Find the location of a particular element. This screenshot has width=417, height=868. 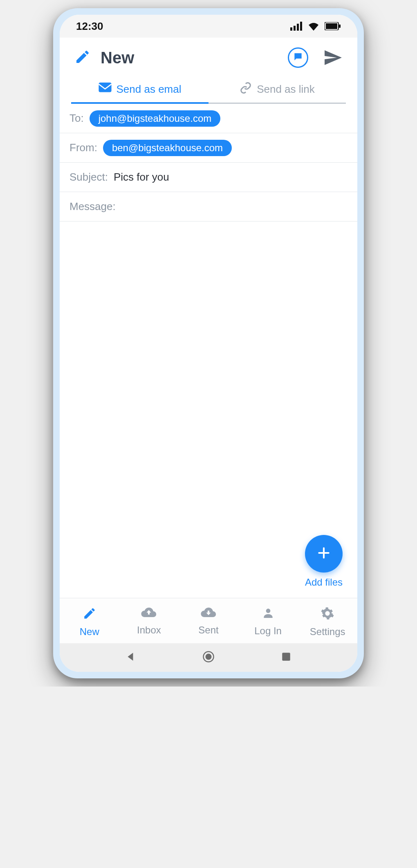

tab-link-label: Send as link is located at coordinates (286, 89).